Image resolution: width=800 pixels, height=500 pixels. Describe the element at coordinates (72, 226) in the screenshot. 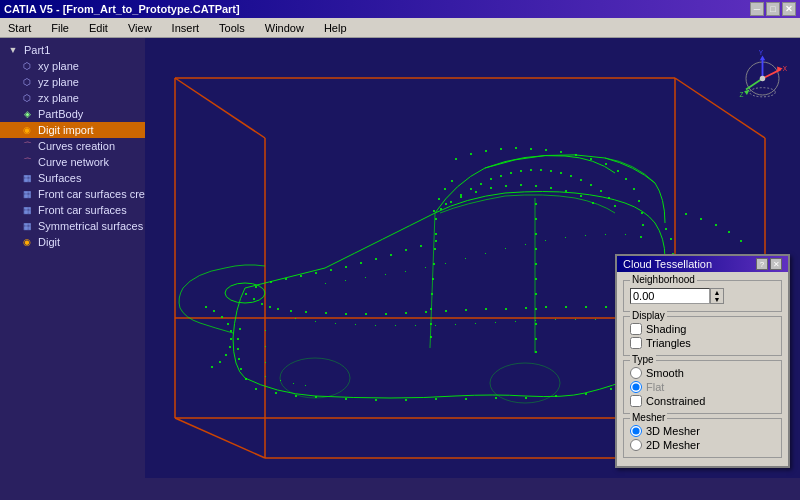

I see `tree-item-symmetrical: ▦ Symmetrical surfaces` at that location.